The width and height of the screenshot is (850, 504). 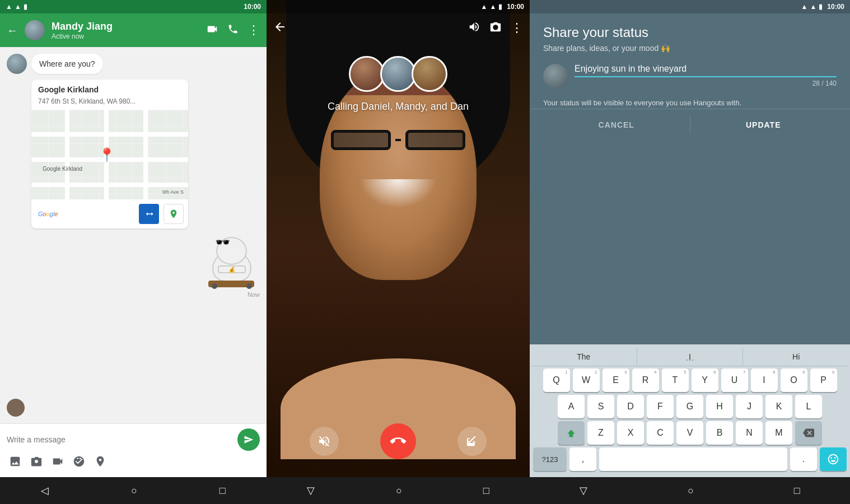 What do you see at coordinates (110, 154) in the screenshot?
I see `map-card: Google Kirkland 747 6th St S, Kirkland, …` at bounding box center [110, 154].